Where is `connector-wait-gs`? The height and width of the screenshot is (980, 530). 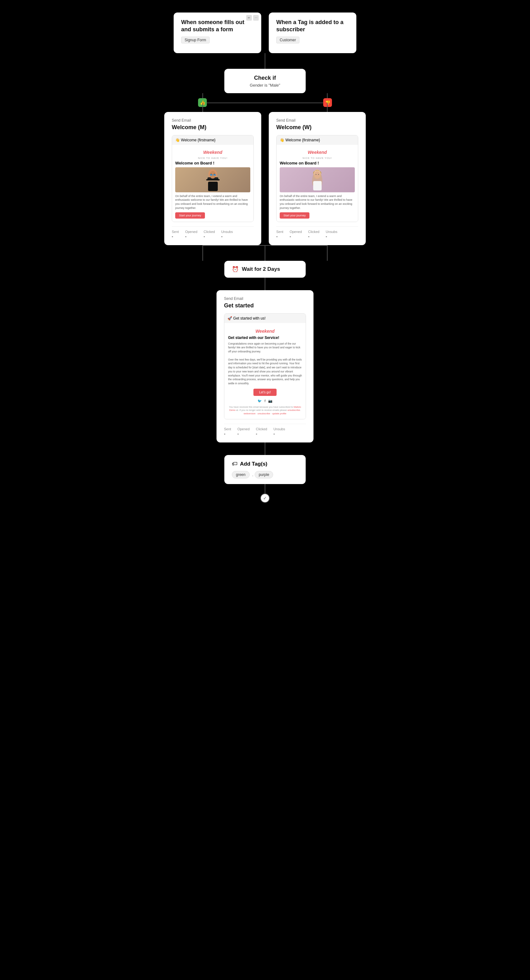 connector-wait-gs is located at coordinates (265, 284).